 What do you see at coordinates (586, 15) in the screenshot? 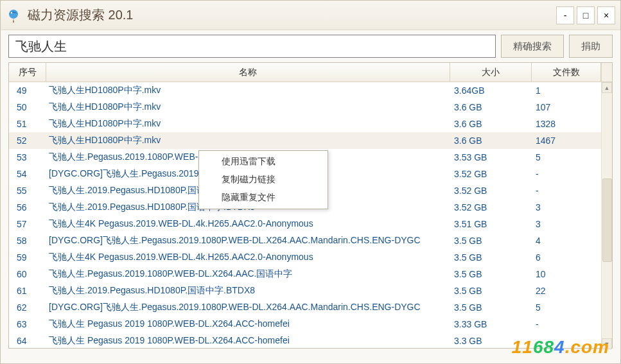
I see `maximize-button: □` at bounding box center [586, 15].